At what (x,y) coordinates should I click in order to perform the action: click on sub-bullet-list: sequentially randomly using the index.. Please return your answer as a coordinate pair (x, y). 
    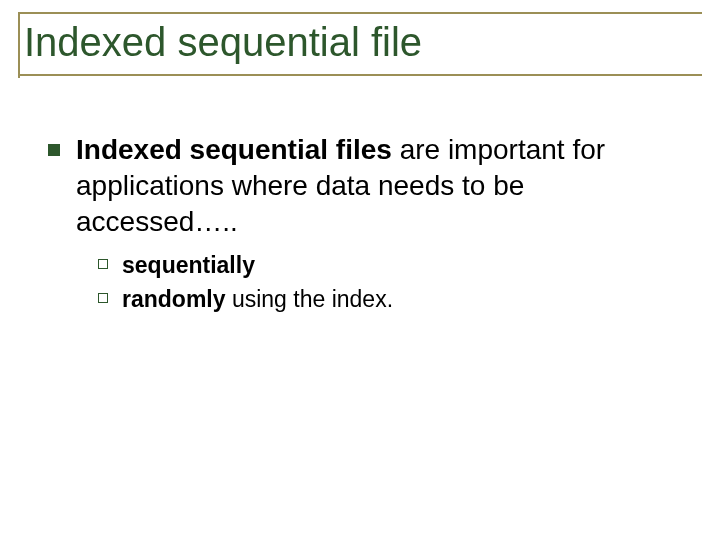
    Looking at the image, I should click on (389, 283).